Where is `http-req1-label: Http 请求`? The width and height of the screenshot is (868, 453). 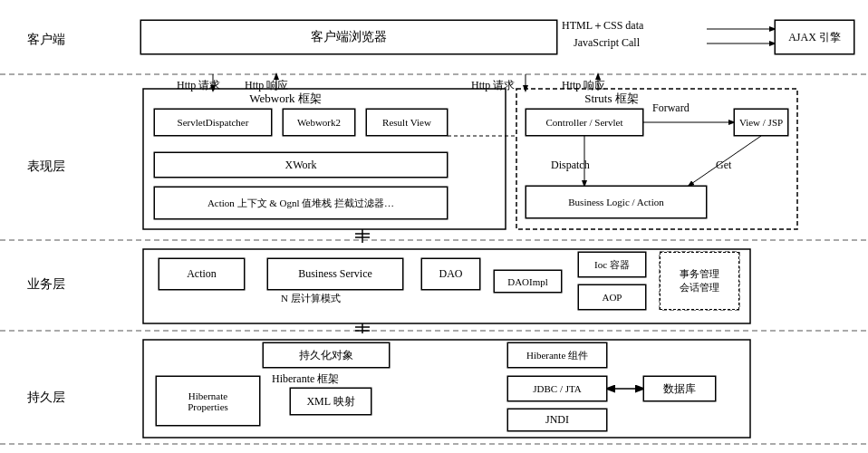 http-req1-label: Http 请求 is located at coordinates (198, 85).